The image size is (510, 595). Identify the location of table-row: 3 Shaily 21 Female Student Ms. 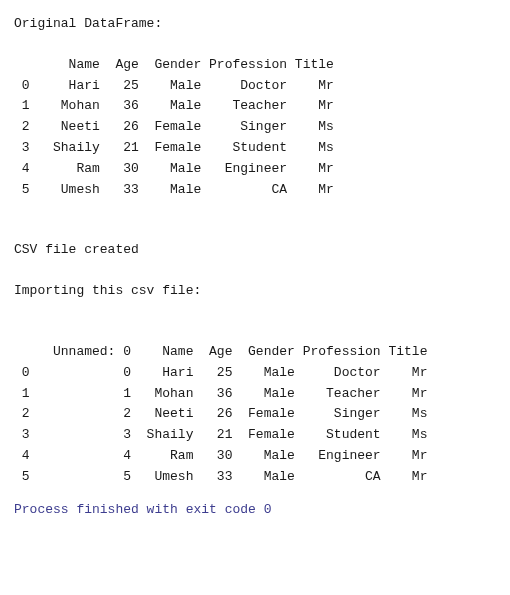
(255, 148).